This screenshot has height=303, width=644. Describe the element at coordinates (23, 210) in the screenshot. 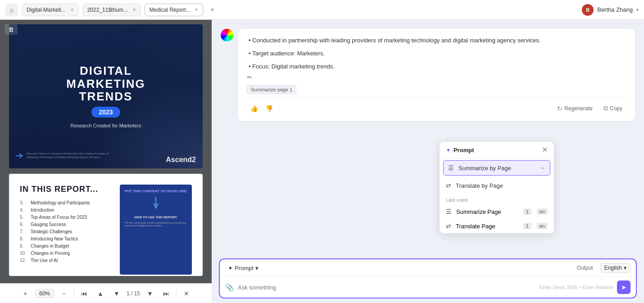

I see `toc-num: 4.` at that location.